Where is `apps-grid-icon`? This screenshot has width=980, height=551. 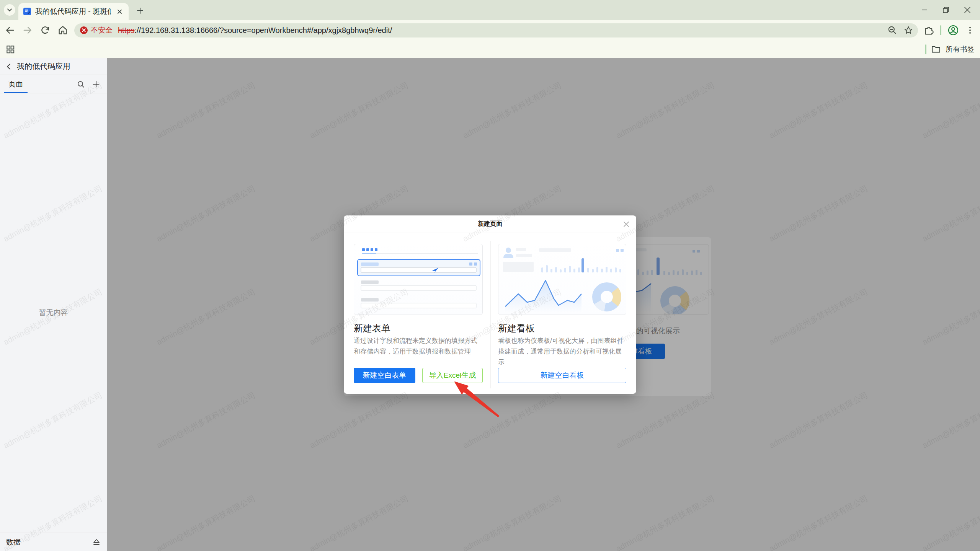 apps-grid-icon is located at coordinates (10, 49).